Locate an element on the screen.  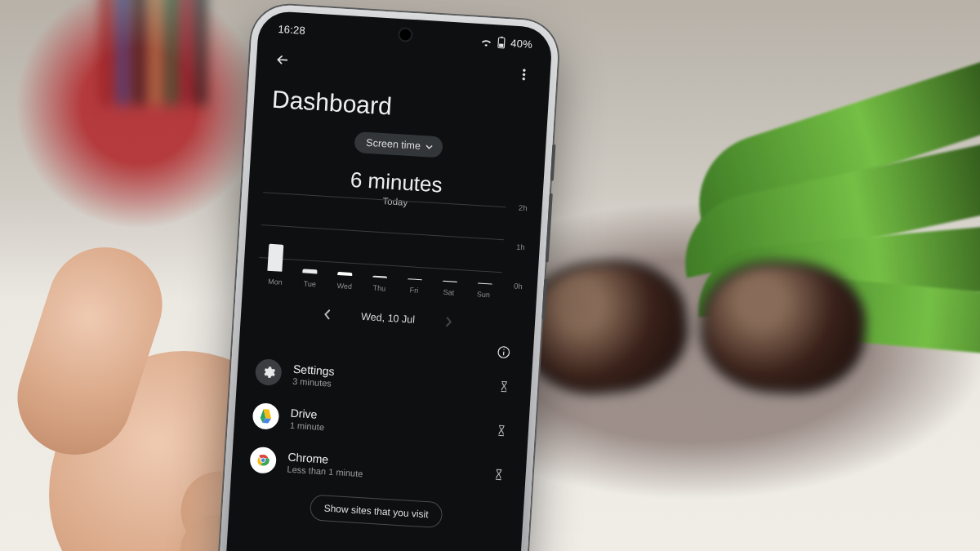
x-tick: Mon is located at coordinates (274, 282).